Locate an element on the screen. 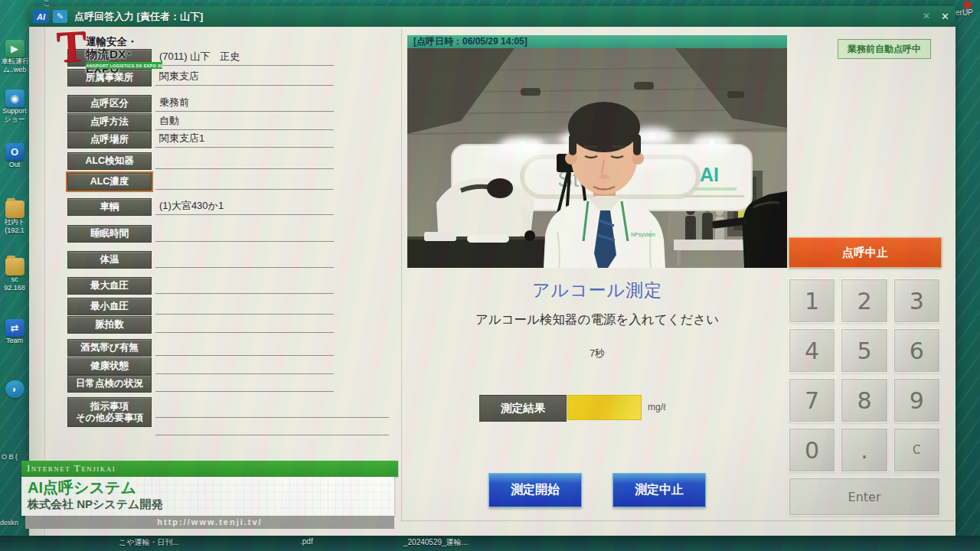 Image resolution: width=980 pixels, height=551 pixels. field-label-bp-max: 最大血圧 is located at coordinates (109, 286).